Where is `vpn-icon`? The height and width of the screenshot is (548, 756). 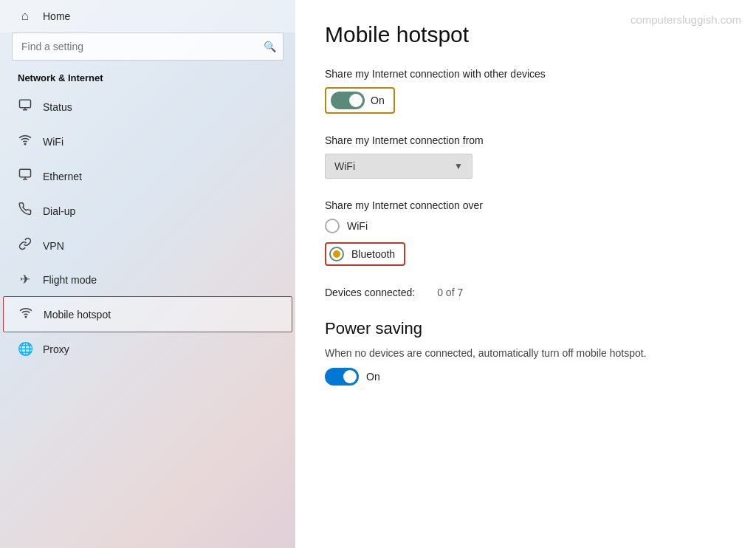 vpn-icon is located at coordinates (25, 245).